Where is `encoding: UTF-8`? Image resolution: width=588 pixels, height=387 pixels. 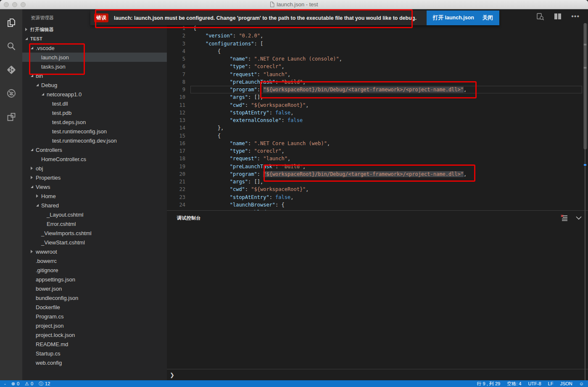 encoding: UTF-8 is located at coordinates (535, 384).